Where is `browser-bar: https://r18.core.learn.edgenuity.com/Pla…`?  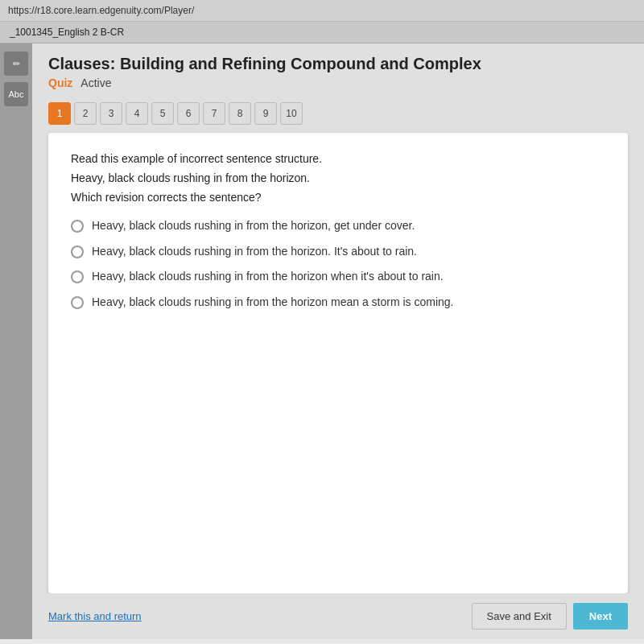 browser-bar: https://r18.core.learn.edgenuity.com/Pla… is located at coordinates (322, 11).